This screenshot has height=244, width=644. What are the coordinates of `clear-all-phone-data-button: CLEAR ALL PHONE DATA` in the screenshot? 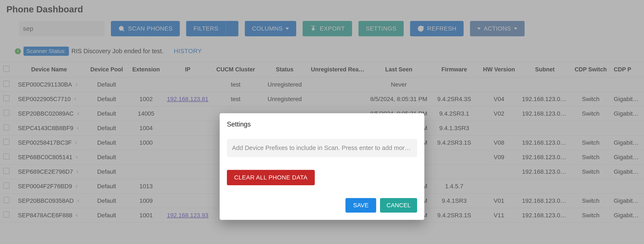 It's located at (271, 177).